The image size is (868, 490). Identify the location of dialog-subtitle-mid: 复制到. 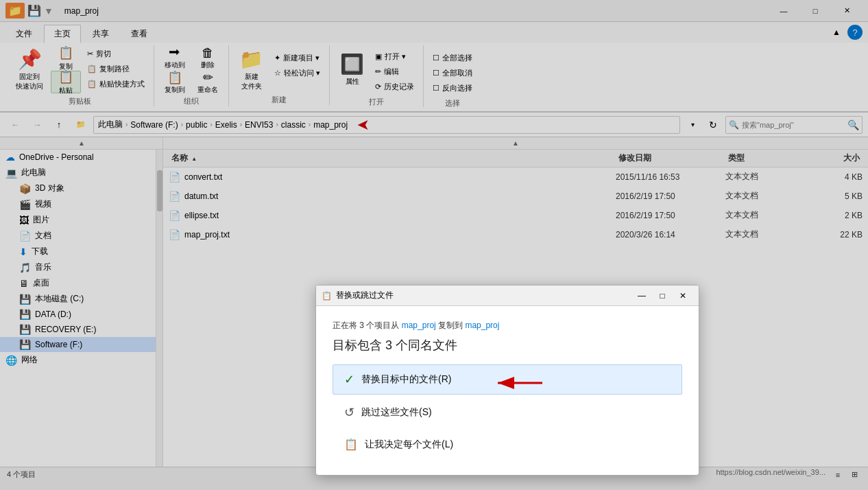
(451, 325).